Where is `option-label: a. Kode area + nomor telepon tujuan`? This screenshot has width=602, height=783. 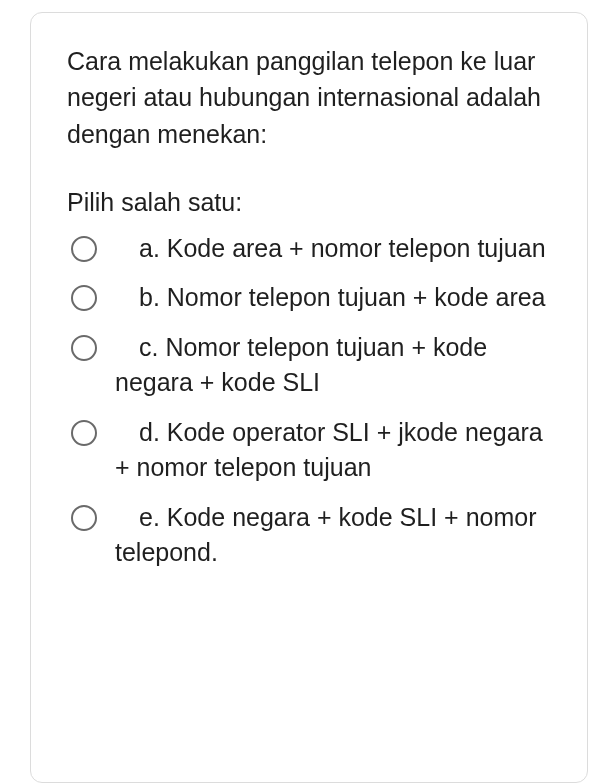
option-label: a. Kode area + nomor telepon tujuan is located at coordinates (330, 249).